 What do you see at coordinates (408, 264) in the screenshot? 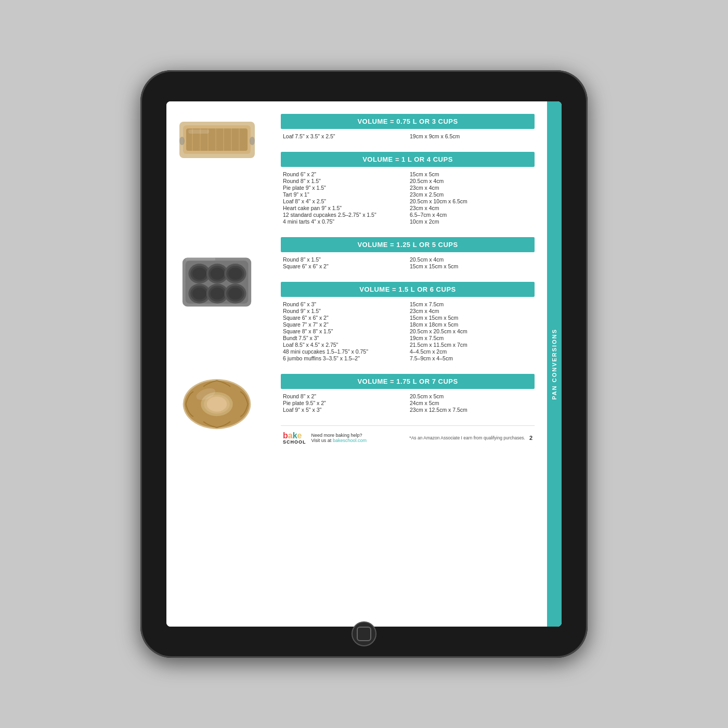
I see `items-grid-125l: Round 8" x 1.5" 20.5cm x 4cm Square 6" x…` at bounding box center [408, 264].